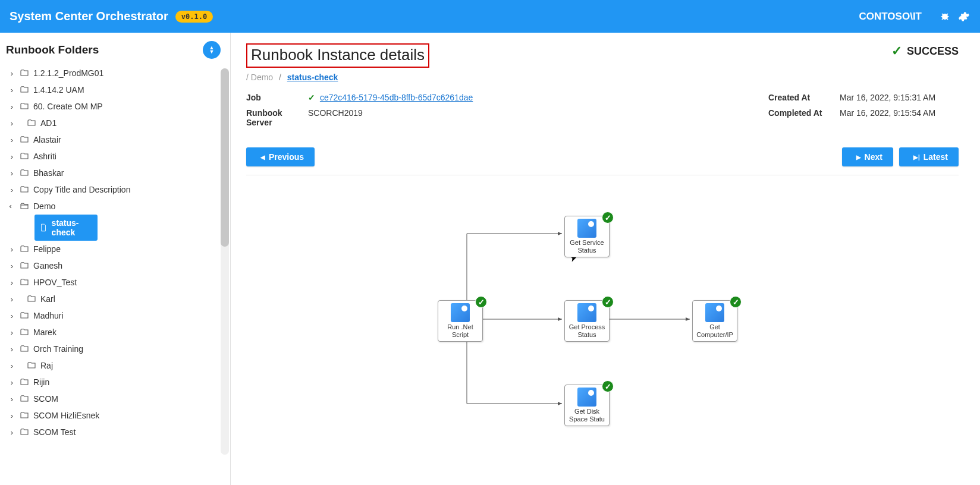  What do you see at coordinates (715, 331) in the screenshot?
I see `activity-label: Get Computer/IP` at bounding box center [715, 331].